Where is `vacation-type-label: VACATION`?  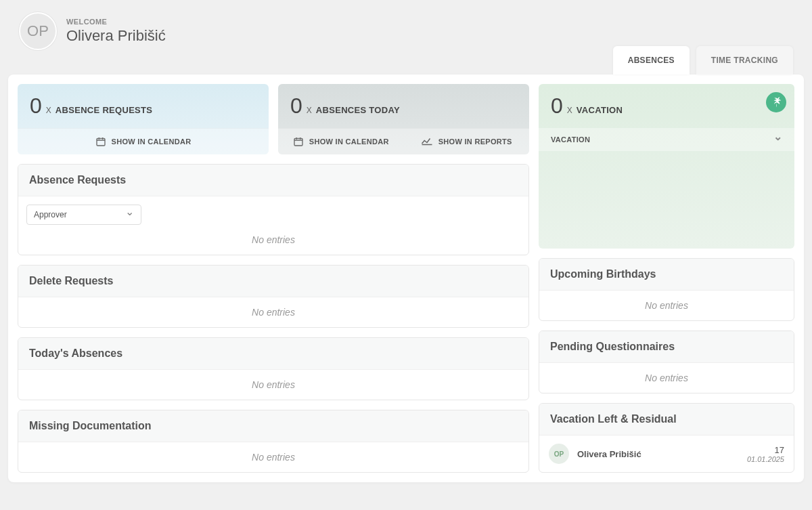
vacation-type-label: VACATION is located at coordinates (570, 140).